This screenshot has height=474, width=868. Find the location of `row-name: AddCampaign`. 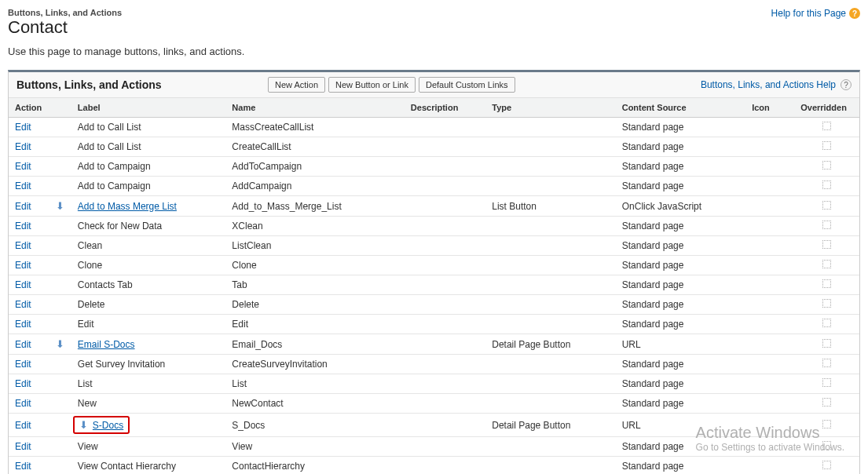

row-name: AddCampaign is located at coordinates (315, 187).